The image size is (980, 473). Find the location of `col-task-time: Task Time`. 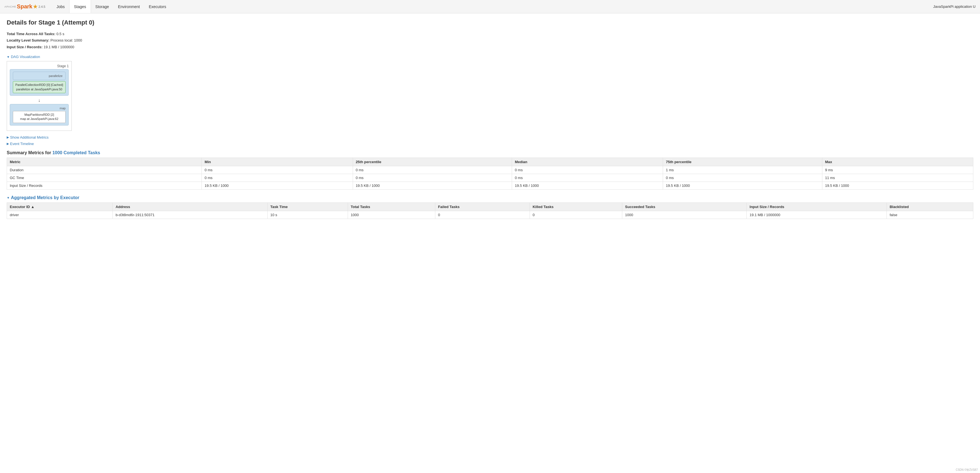

col-task-time: Task Time is located at coordinates (307, 207).